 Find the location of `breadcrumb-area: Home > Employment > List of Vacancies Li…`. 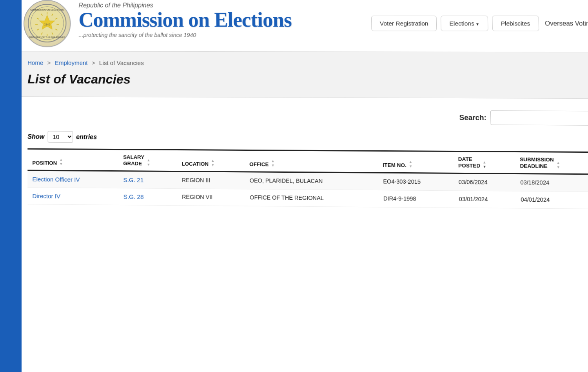

breadcrumb-area: Home > Employment > List of Vacancies Li… is located at coordinates (300, 75).